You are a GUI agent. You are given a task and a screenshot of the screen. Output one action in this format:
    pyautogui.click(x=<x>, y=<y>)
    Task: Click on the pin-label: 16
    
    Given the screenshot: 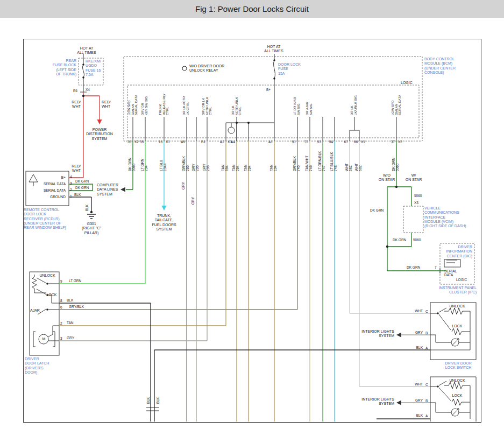 What is the action you would take?
    pyautogui.click(x=159, y=142)
    